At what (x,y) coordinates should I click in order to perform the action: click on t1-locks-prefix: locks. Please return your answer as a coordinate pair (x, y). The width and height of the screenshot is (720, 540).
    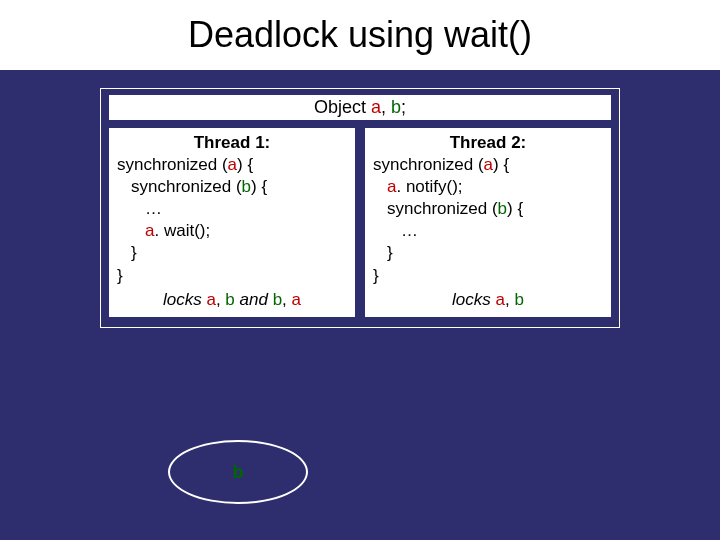
    Looking at the image, I should click on (184, 300).